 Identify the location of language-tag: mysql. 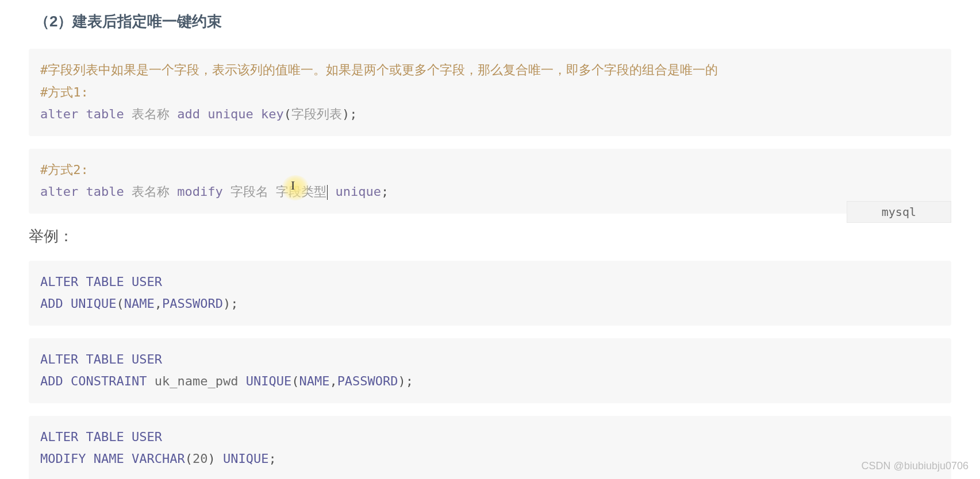
(899, 212).